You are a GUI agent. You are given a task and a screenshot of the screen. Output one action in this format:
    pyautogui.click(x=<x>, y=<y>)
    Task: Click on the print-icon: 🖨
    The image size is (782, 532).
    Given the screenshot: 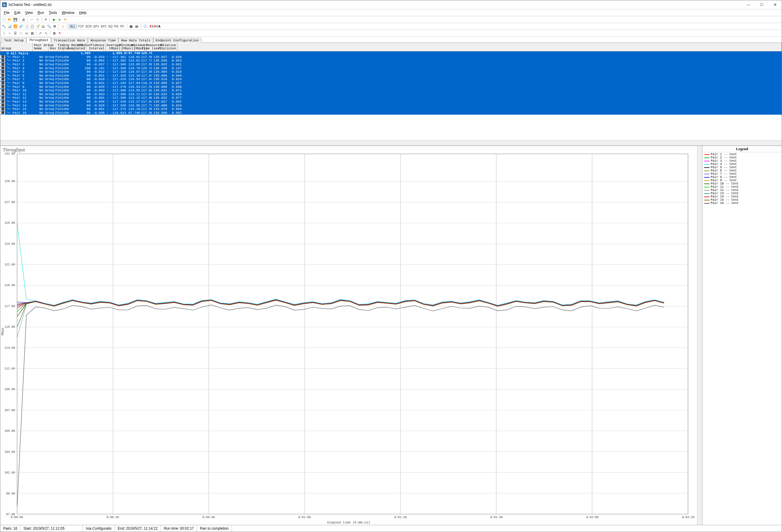 What is the action you would take?
    pyautogui.click(x=24, y=20)
    